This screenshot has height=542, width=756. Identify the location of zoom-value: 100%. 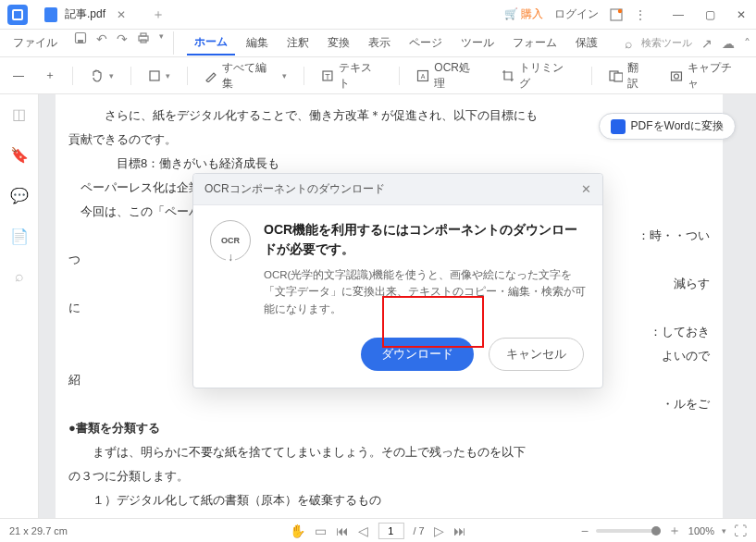
(701, 531).